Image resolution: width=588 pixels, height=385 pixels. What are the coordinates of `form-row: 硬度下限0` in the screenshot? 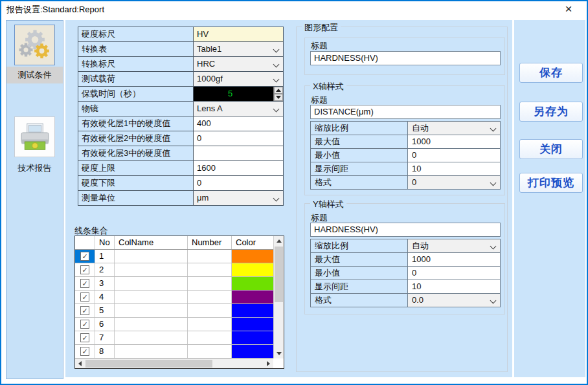 It's located at (181, 183).